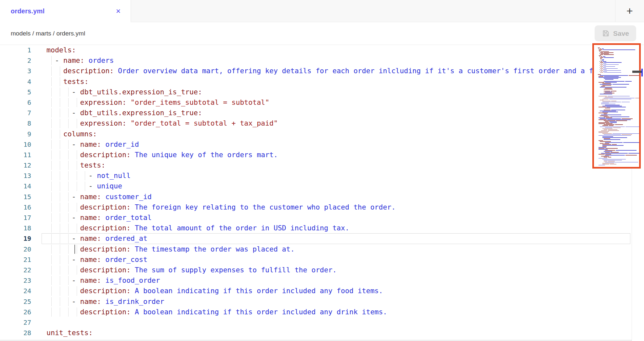 The height and width of the screenshot is (341, 644). I want to click on line-number: 11, so click(16, 155).